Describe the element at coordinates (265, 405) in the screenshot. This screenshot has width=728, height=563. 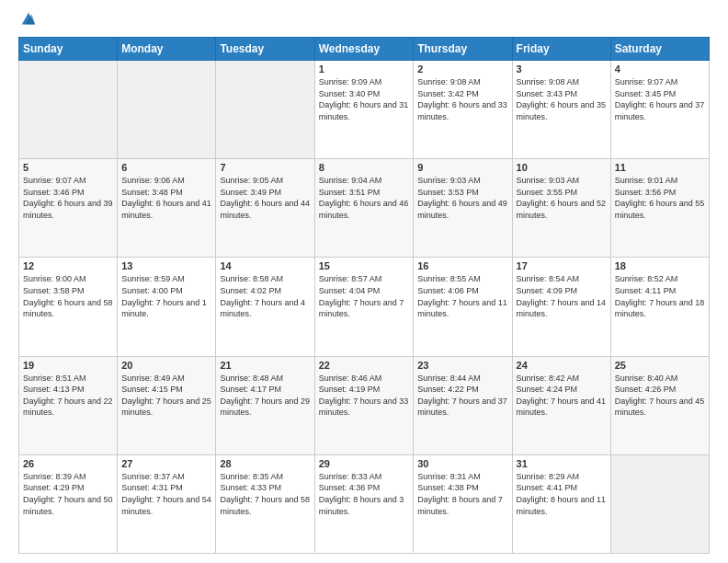
I see `calendar-cell: 21Sunrise: 8:48 AM Sunset: 4:17 PM Dayli…` at that location.